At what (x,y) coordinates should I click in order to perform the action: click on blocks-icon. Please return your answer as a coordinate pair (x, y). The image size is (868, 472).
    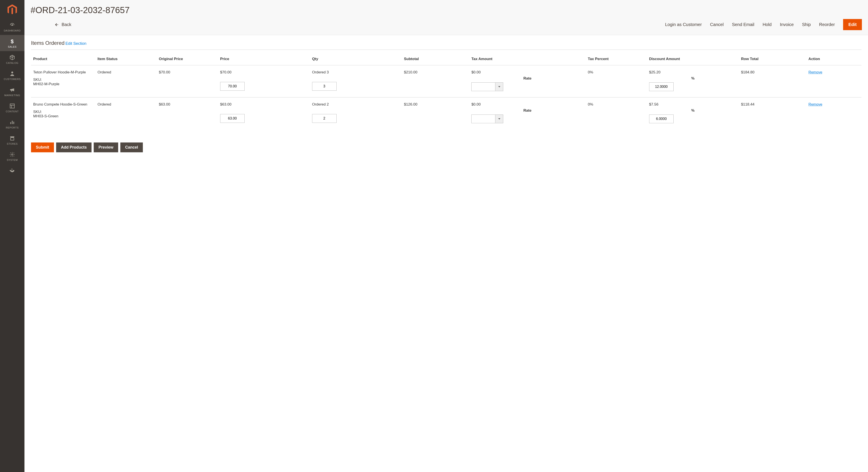
    Looking at the image, I should click on (12, 171).